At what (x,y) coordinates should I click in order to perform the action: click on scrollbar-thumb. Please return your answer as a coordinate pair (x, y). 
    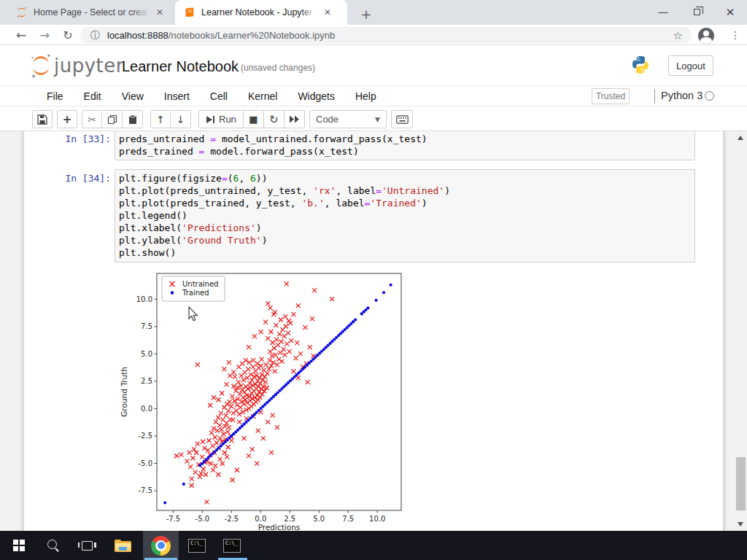
    Looking at the image, I should click on (741, 484).